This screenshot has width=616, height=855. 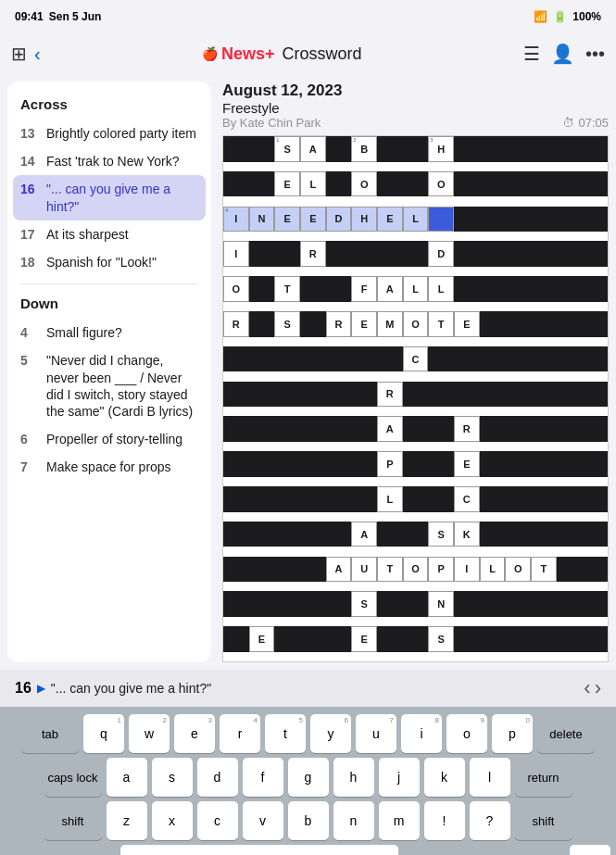 I want to click on cell-12-10: K, so click(x=467, y=534).